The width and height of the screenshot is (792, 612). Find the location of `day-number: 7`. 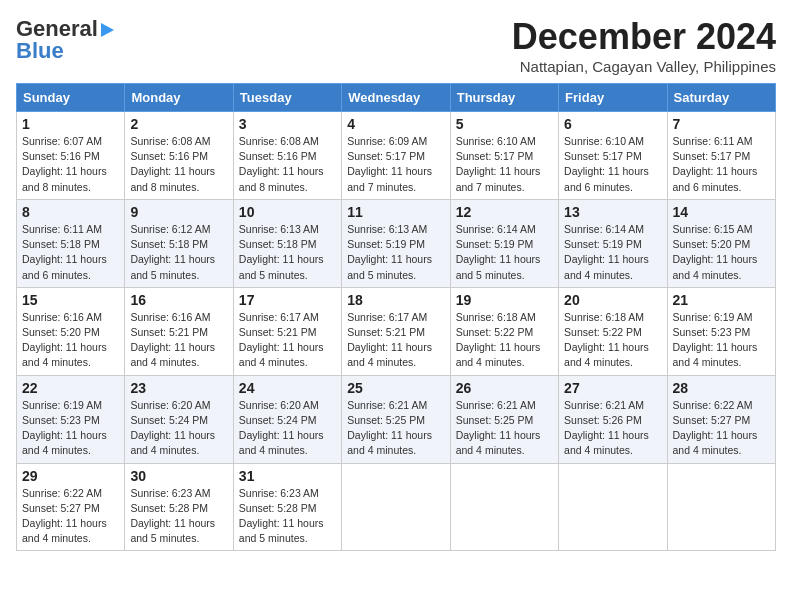

day-number: 7 is located at coordinates (722, 124).